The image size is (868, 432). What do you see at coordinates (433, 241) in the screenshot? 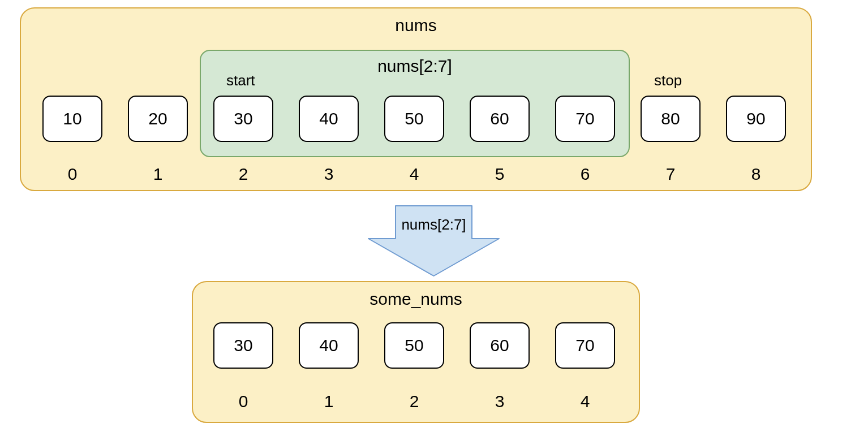
I see `arrow: nums[2:7]` at bounding box center [433, 241].